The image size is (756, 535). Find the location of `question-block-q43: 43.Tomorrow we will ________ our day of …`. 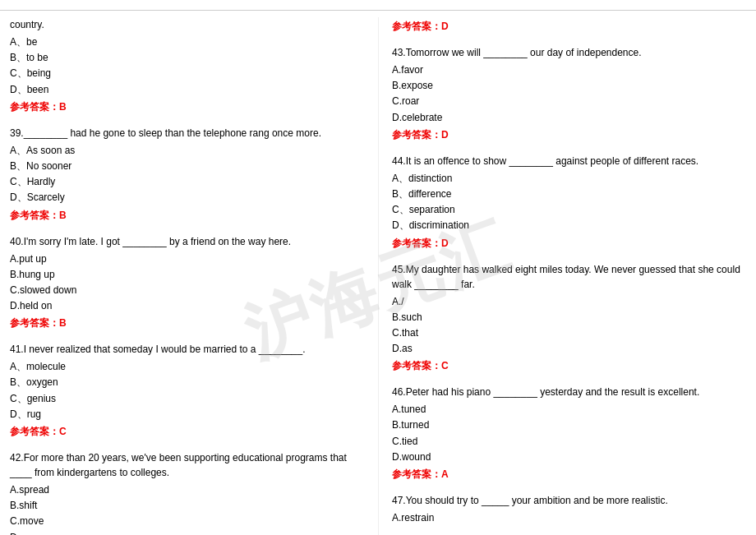

question-block-q43: 43.Tomorrow we will ________ our day of … is located at coordinates (569, 94).